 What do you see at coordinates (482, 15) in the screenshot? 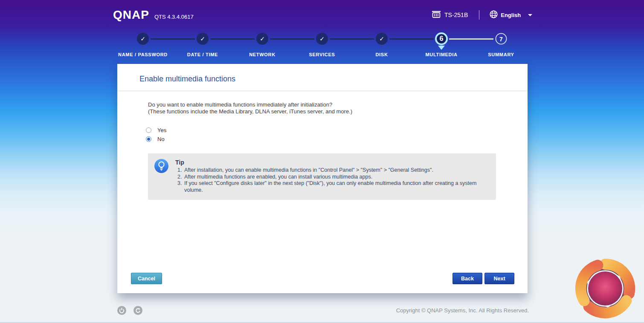
I see `header-right: TS-251B English` at bounding box center [482, 15].